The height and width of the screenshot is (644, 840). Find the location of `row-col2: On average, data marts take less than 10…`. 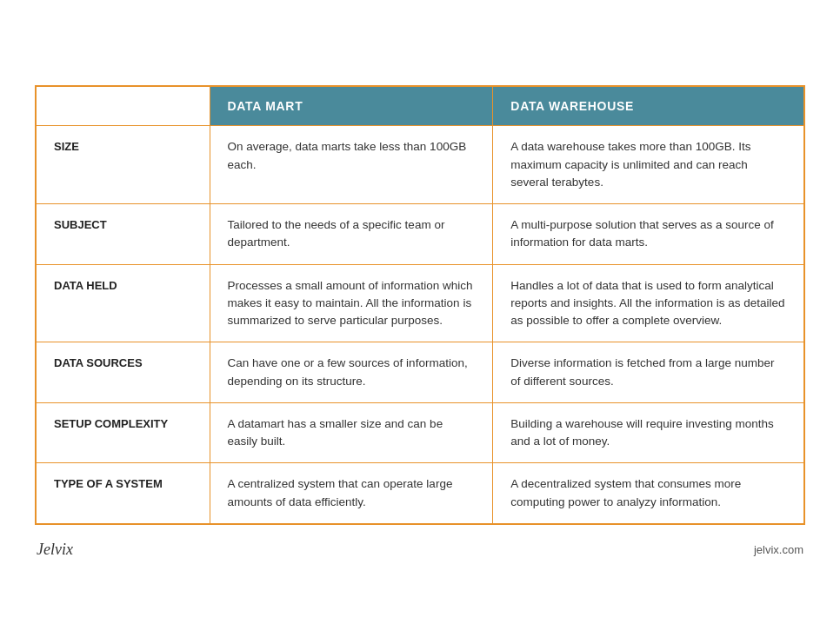

row-col2: On average, data marts take less than 10… is located at coordinates (351, 165).